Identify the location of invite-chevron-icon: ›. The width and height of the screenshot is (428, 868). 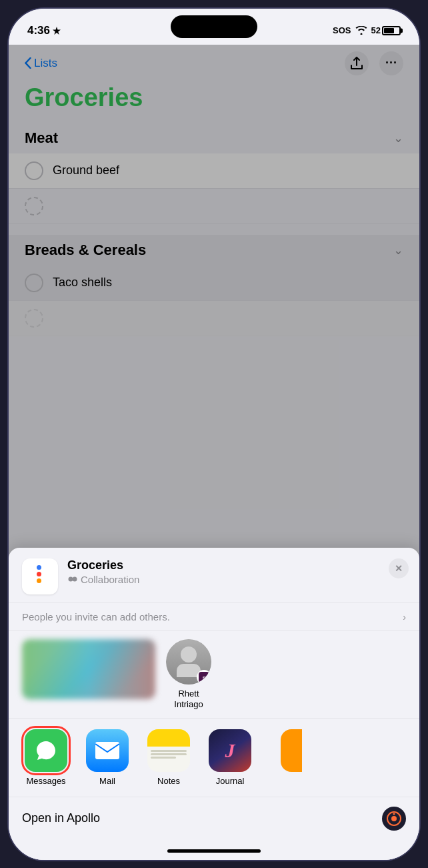
(404, 617).